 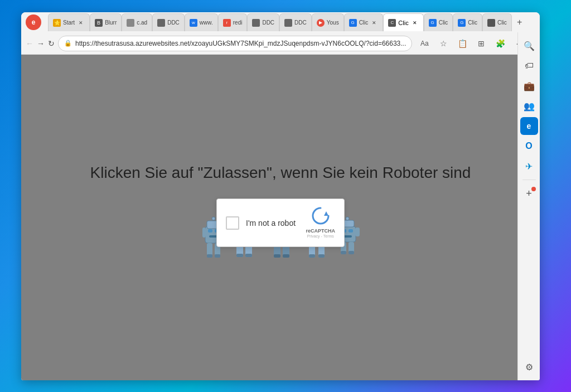 I want to click on recaptcha-logo: reCAPTCHA Privacy - Terms, so click(x=320, y=223).